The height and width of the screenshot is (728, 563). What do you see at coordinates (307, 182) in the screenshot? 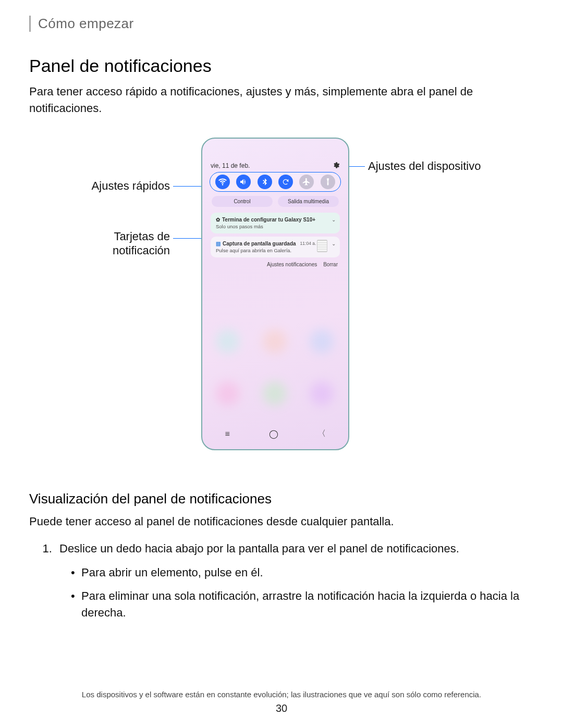
I see `airplane-icon` at bounding box center [307, 182].